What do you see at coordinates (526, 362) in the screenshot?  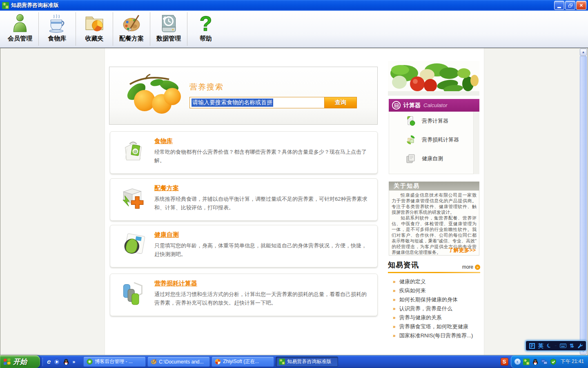 I see `tray-zhiyi-icon` at bounding box center [526, 362].